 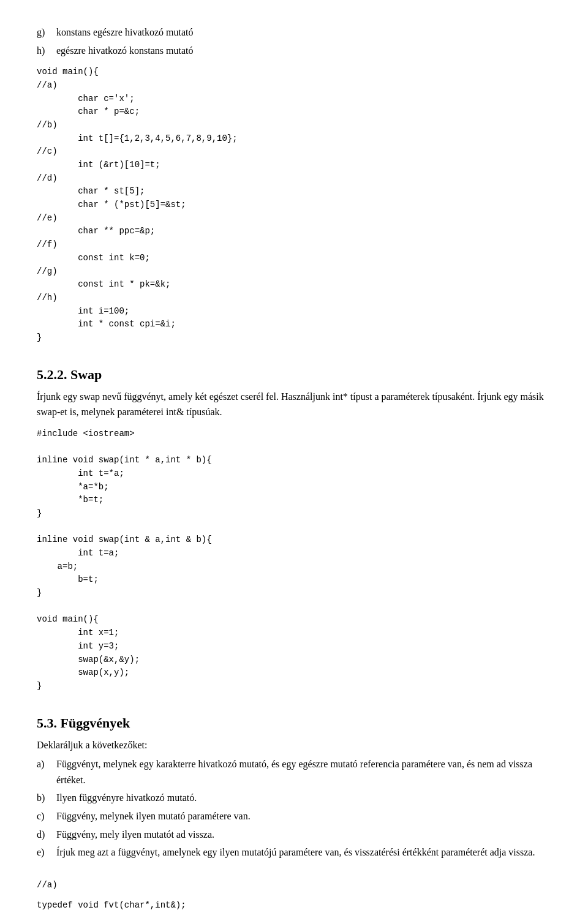 I want to click on section-53-heading: 5.3. Függvények, so click(x=294, y=723).